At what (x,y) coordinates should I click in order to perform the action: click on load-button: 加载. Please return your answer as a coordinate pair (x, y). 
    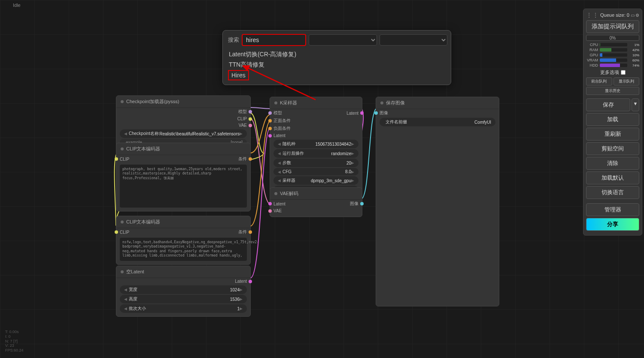
    Looking at the image, I should click on (613, 119).